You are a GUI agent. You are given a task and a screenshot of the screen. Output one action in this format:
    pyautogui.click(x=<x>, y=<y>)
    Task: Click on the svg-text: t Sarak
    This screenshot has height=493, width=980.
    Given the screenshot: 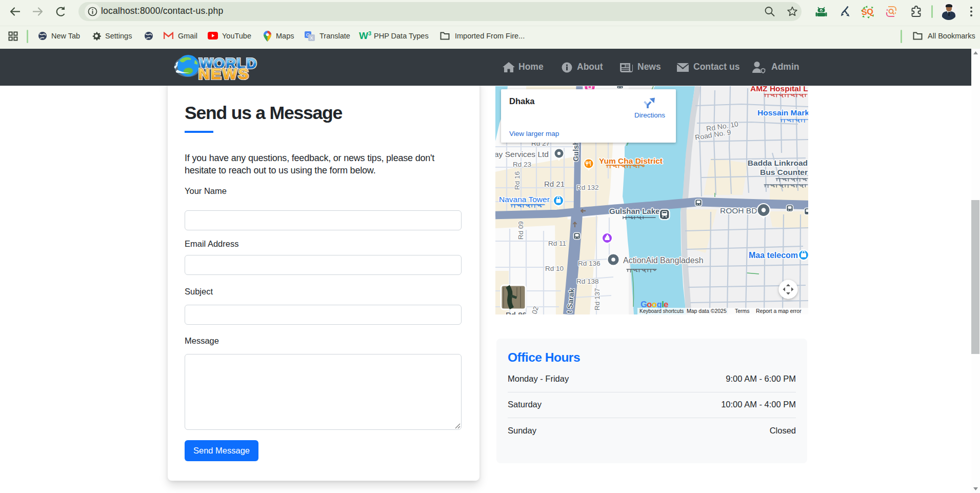 What is the action you would take?
    pyautogui.click(x=570, y=301)
    